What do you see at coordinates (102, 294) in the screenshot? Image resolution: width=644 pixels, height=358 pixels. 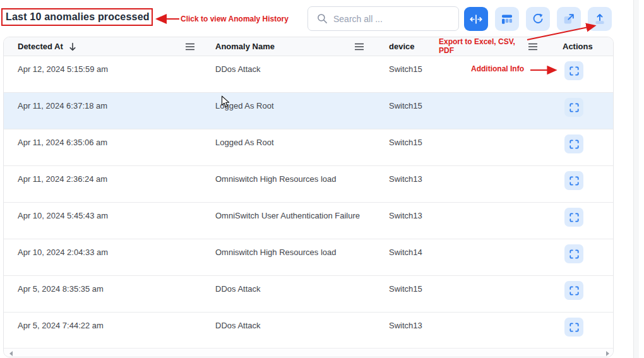 I see `cell-detected-at: Apr 5, 2024 8:35:35 am` at bounding box center [102, 294].